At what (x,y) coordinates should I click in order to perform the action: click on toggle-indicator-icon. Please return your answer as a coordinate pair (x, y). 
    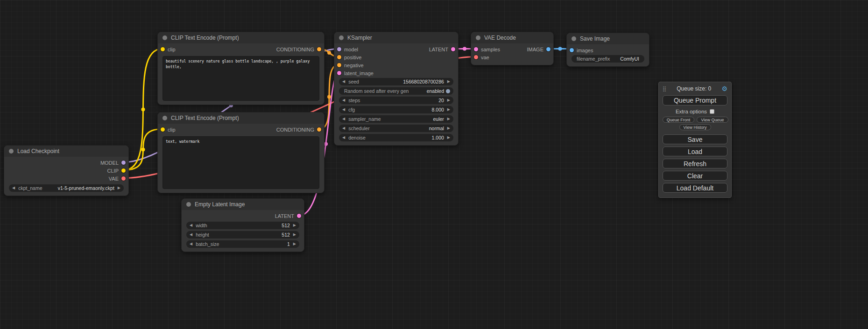
    Looking at the image, I should click on (448, 91).